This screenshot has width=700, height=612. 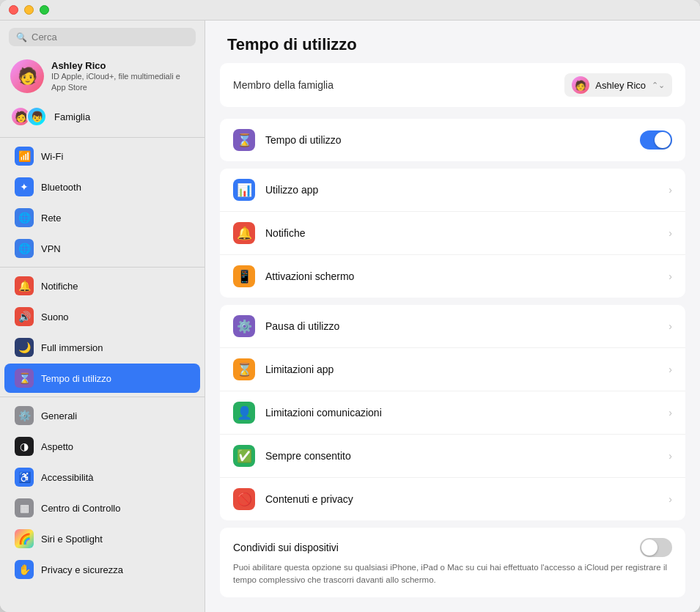 I want to click on full-immersion-icon: 🌙, so click(x=24, y=347).